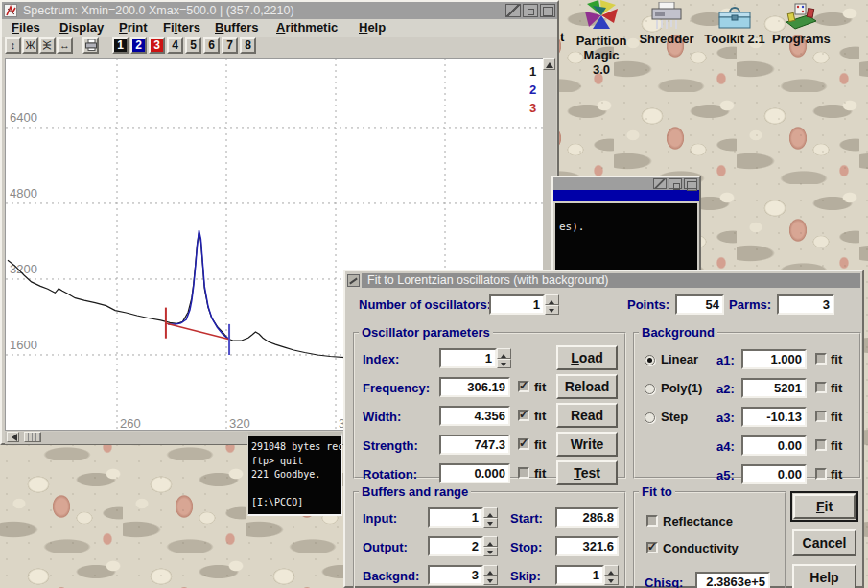 Image resolution: width=868 pixels, height=588 pixels. I want to click on desktop-icon-programs: Programs, so click(801, 23).